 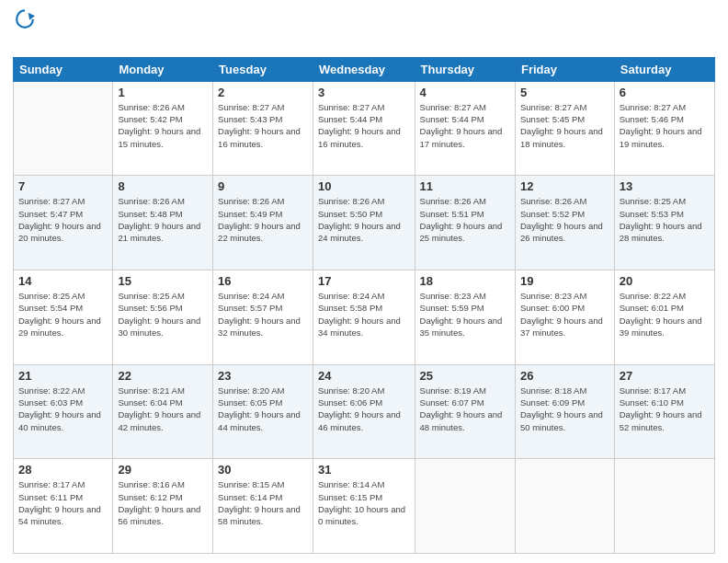 What do you see at coordinates (465, 315) in the screenshot?
I see `day-info: Sunrise: 8:23 AMSunset: 5:59 PMDaylight:…` at bounding box center [465, 315].